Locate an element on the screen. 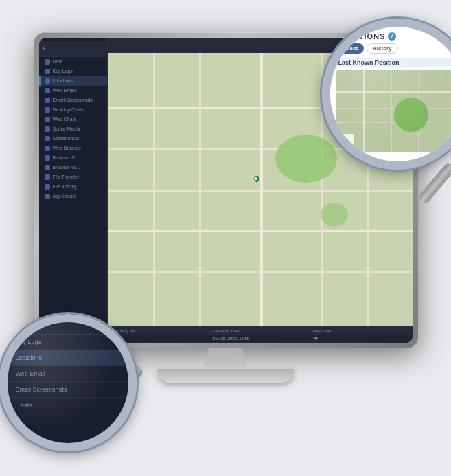 The height and width of the screenshot is (476, 451). keylogs-icon is located at coordinates (47, 71).